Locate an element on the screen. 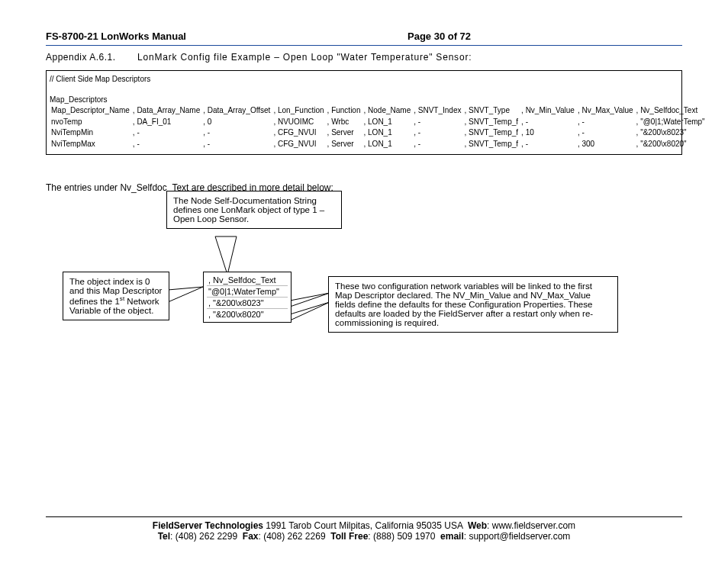 The height and width of the screenshot is (563, 728). code-line: , Nv_Selfdoc_Text is located at coordinates (247, 281).